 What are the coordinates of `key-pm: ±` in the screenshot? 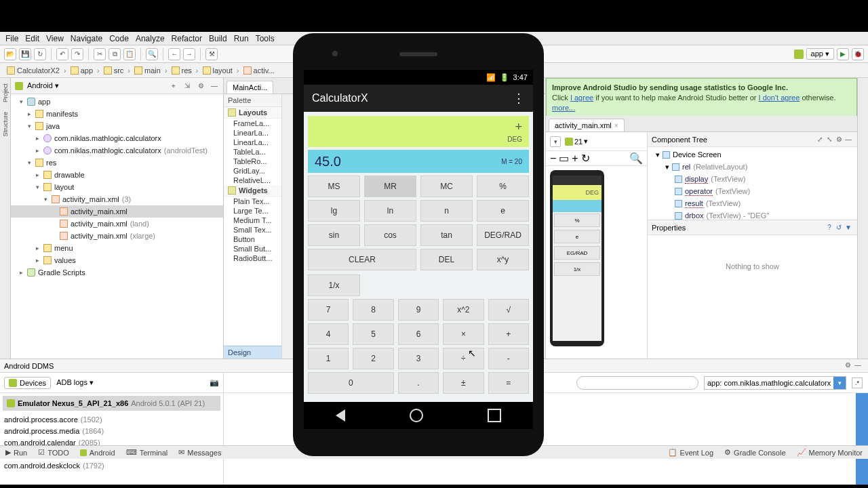 It's located at (463, 383).